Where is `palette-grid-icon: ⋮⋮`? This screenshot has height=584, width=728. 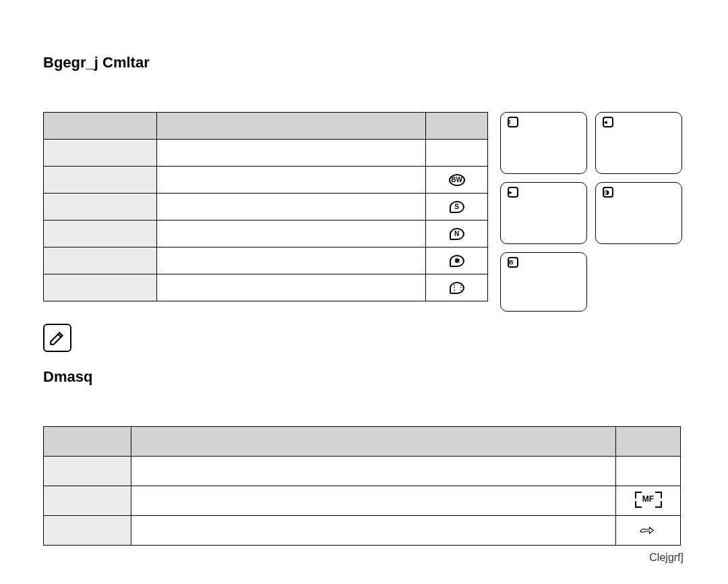
palette-grid-icon: ⋮⋮ is located at coordinates (457, 288).